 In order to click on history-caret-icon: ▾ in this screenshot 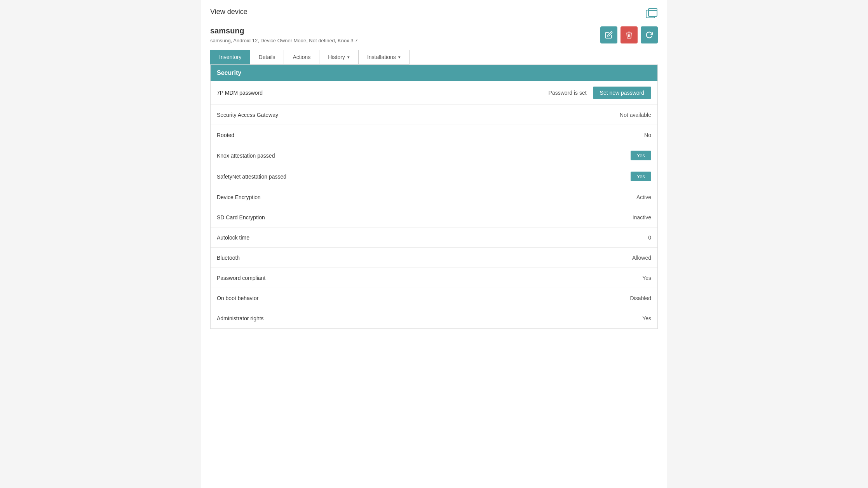, I will do `click(349, 57)`.